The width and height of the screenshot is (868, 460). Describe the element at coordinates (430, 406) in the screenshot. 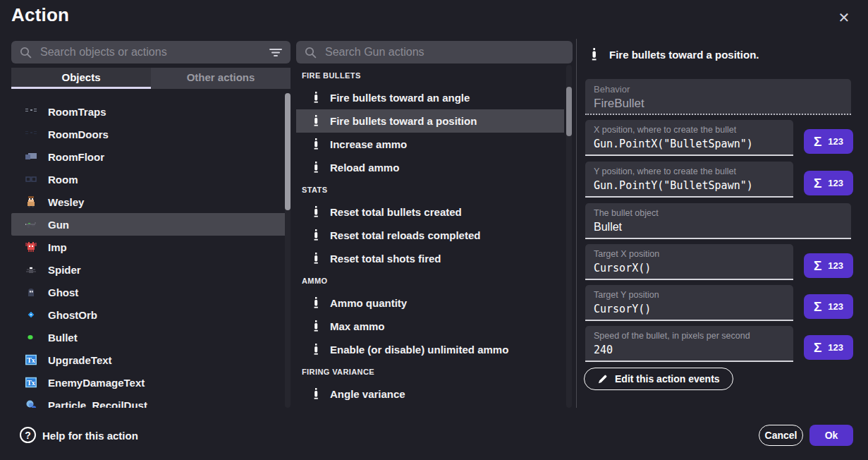

I see `action-list-item` at that location.